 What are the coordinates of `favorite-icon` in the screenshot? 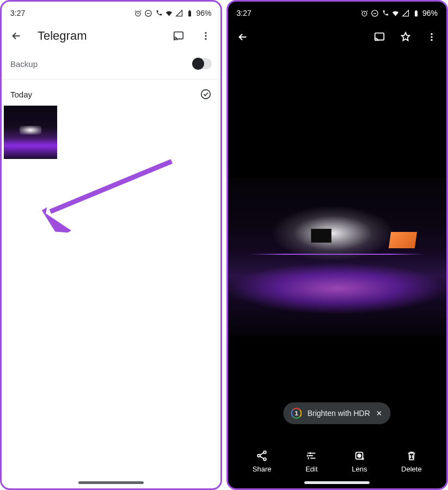 It's located at (406, 37).